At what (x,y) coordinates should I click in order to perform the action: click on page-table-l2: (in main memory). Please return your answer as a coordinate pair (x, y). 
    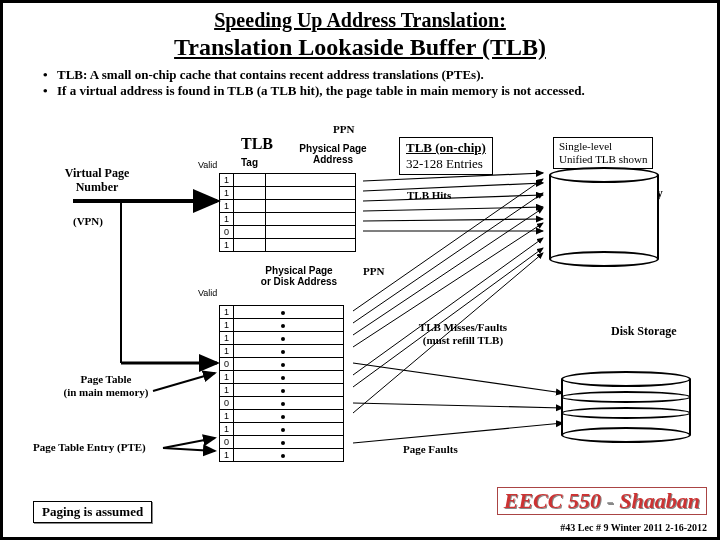
    Looking at the image, I should click on (106, 392).